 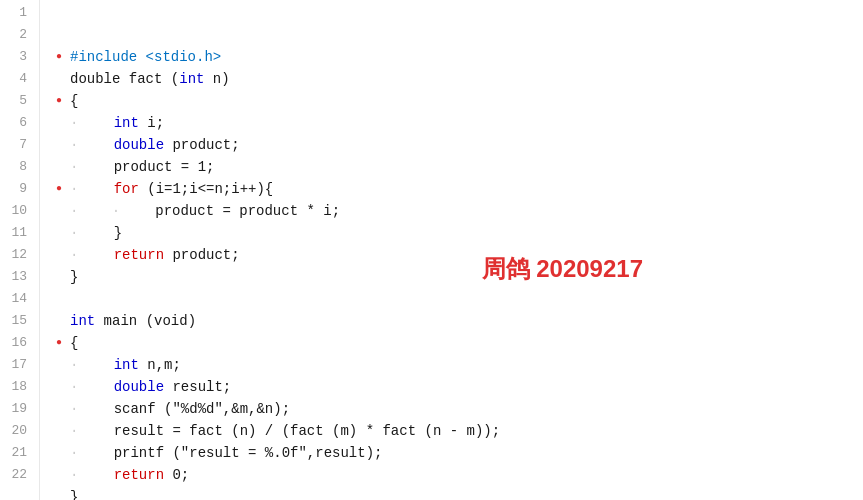 I want to click on code-line: · printf ("result = %.0f",result);, so click(x=460, y=453).